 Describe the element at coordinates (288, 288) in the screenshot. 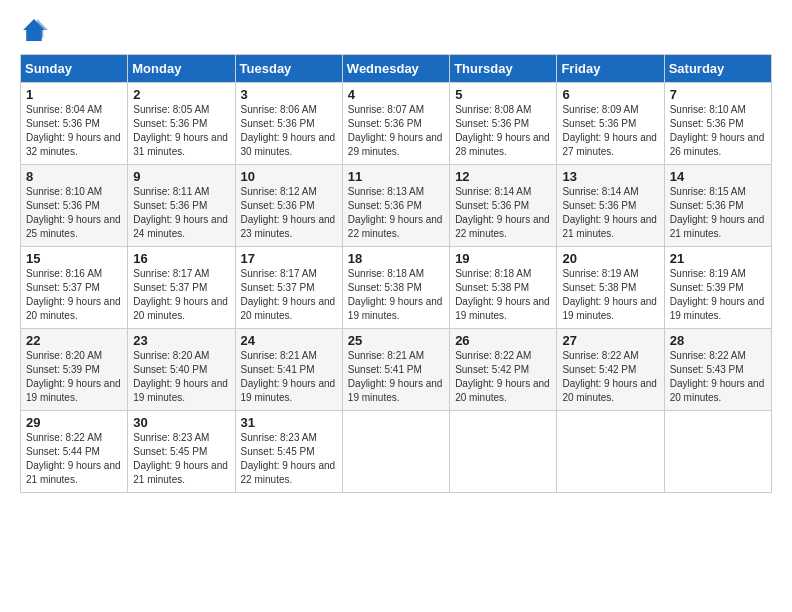

I see `calendar-cell: 17 Sunrise: 8:17 AMSunset: 5:37 PMDaylig…` at that location.